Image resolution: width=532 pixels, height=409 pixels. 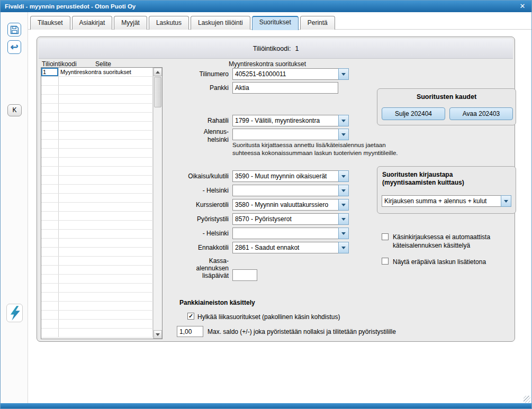 I want to click on kurssierotili-input: 3580 - Myynnin valuuttakurssiero, so click(x=285, y=205).